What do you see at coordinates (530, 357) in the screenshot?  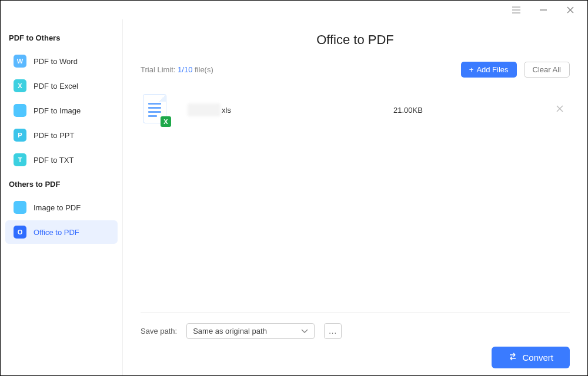 I see `convert-button: Convert` at bounding box center [530, 357].